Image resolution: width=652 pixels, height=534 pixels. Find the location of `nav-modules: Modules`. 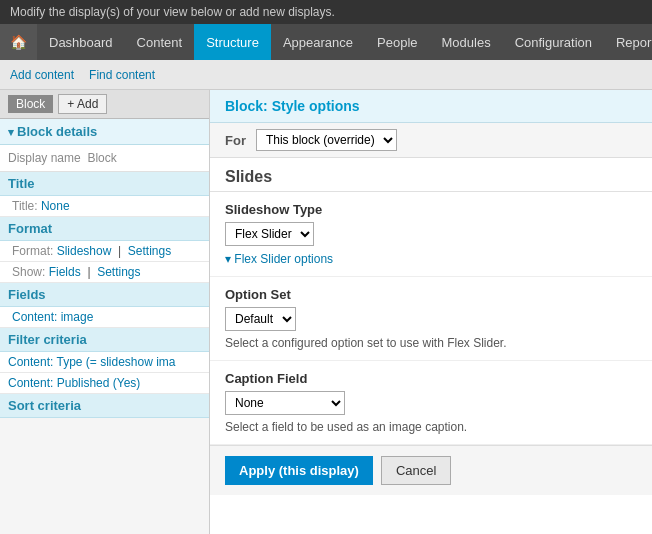

nav-modules: Modules is located at coordinates (466, 42).